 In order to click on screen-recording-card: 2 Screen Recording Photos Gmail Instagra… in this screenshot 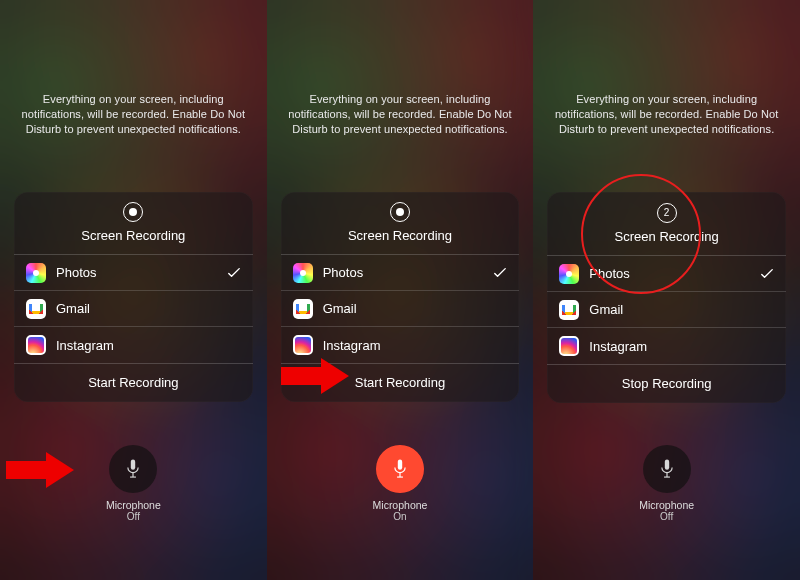, I will do `click(666, 298)`.